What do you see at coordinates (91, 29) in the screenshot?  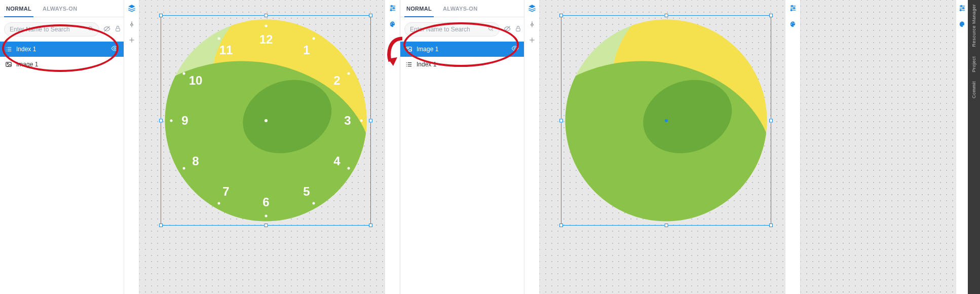 I see `search-icon` at bounding box center [91, 29].